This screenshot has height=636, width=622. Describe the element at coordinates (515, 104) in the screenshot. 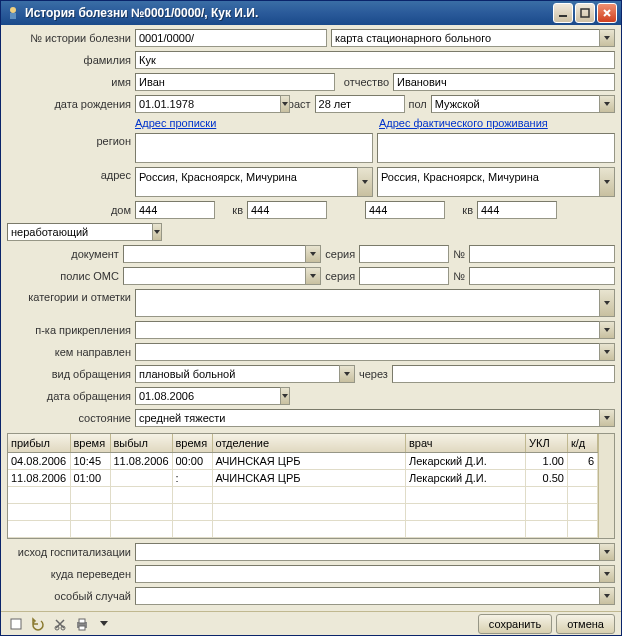

I see `sex-select` at that location.